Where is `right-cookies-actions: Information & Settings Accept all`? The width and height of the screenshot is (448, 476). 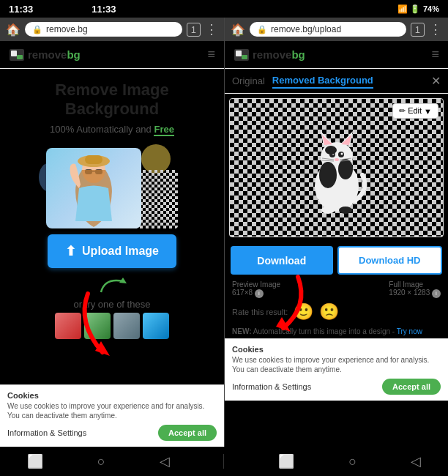
right-cookies-actions: Information & Settings Accept all is located at coordinates (337, 387).